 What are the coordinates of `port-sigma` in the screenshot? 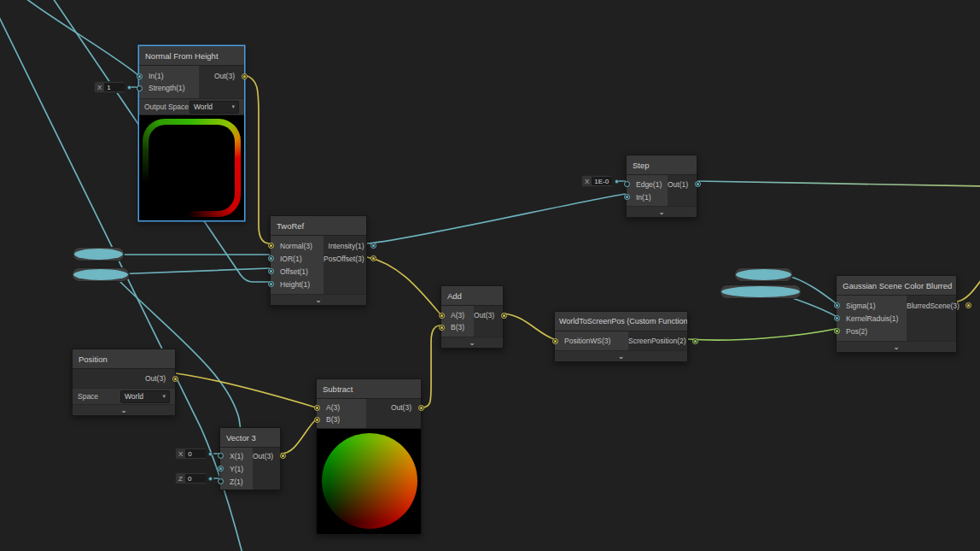 It's located at (837, 306).